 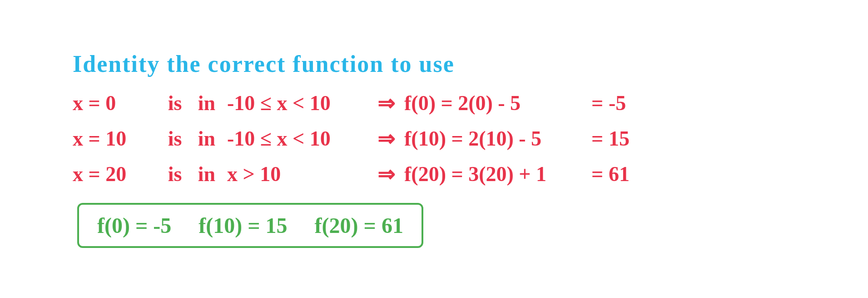 I want to click on value-2: 61, so click(x=627, y=174).